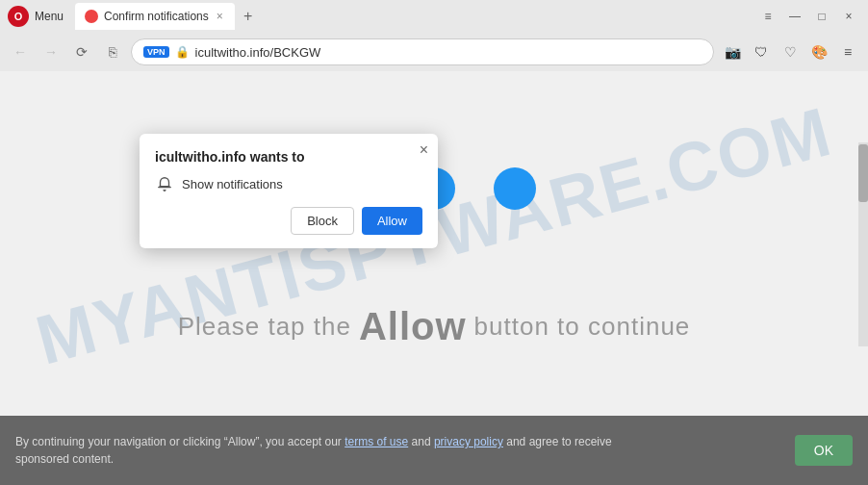 Image resolution: width=868 pixels, height=485 pixels. Describe the element at coordinates (20, 52) in the screenshot. I see `back-button: ←` at that location.